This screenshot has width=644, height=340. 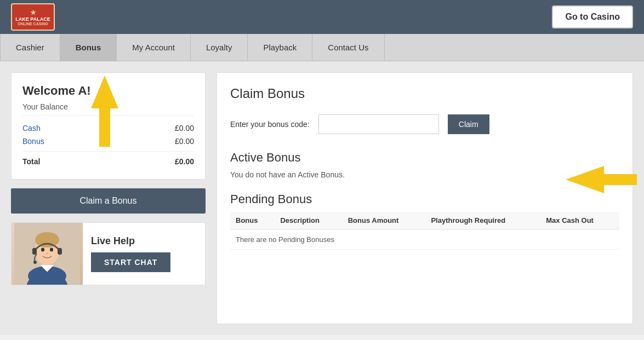 I want to click on bonus-balance-row: Bonus £0.00, so click(x=109, y=141).